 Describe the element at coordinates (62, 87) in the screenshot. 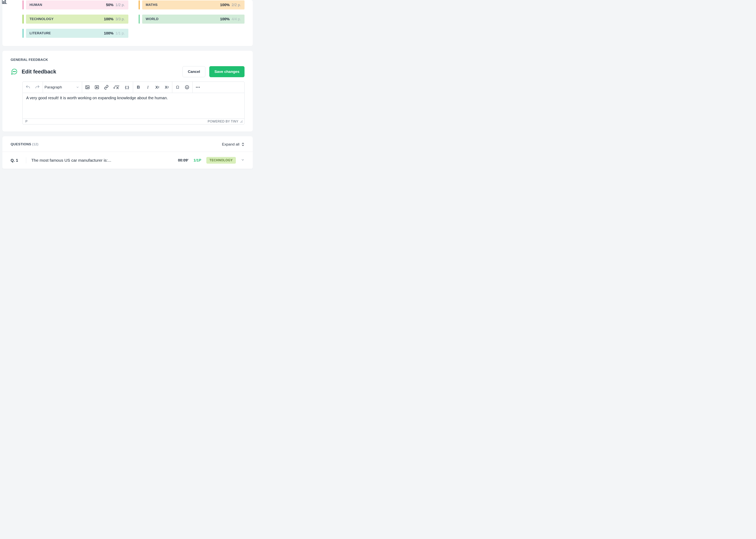

I see `format-select: Paragraph` at that location.